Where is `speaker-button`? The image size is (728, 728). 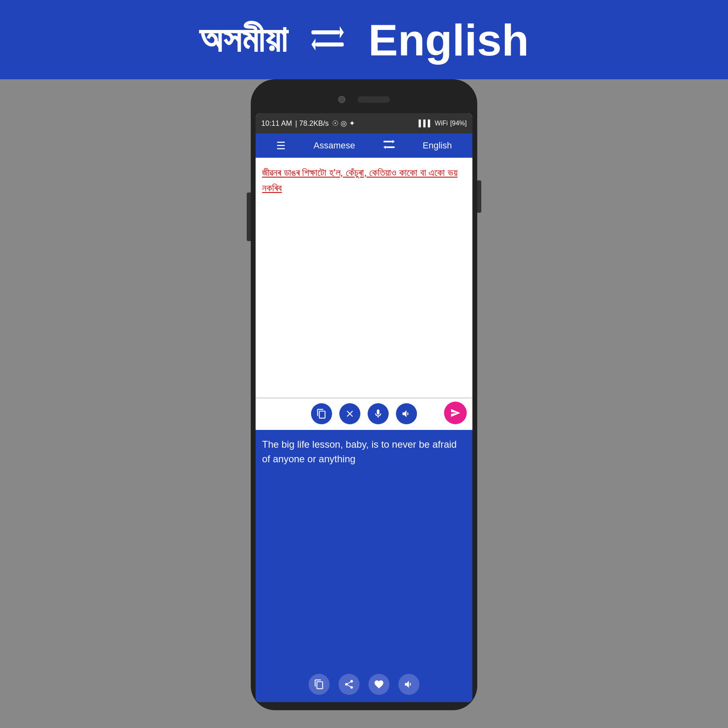
speaker-button is located at coordinates (406, 414).